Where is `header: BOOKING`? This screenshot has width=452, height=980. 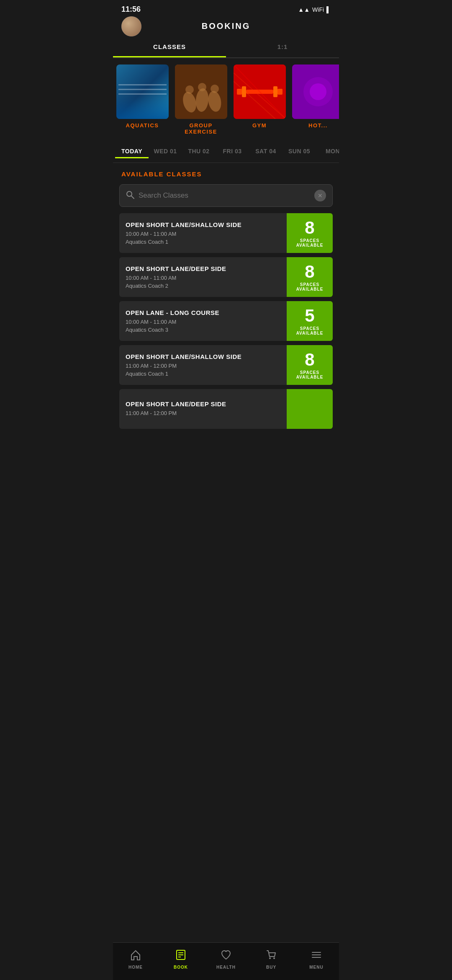
header: BOOKING is located at coordinates (226, 27).